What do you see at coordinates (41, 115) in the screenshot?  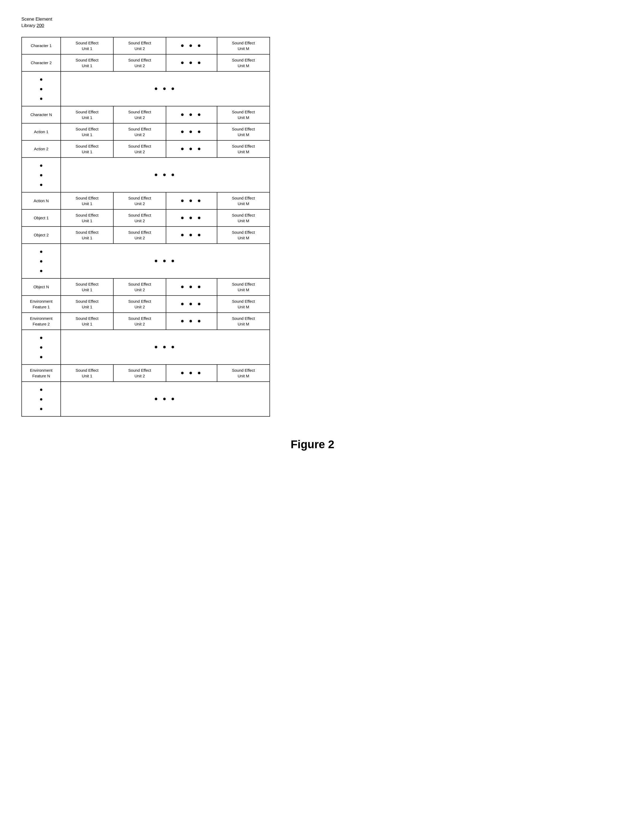 I see `row-label: Character N` at bounding box center [41, 115].